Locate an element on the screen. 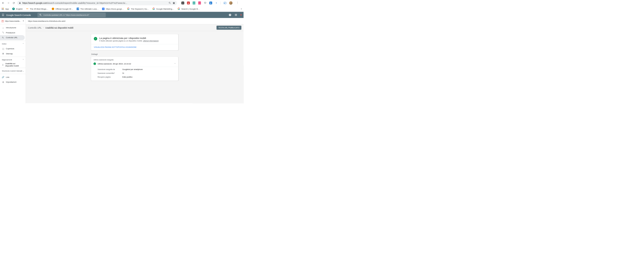  bookmark-g-icon is located at coordinates (128, 9).